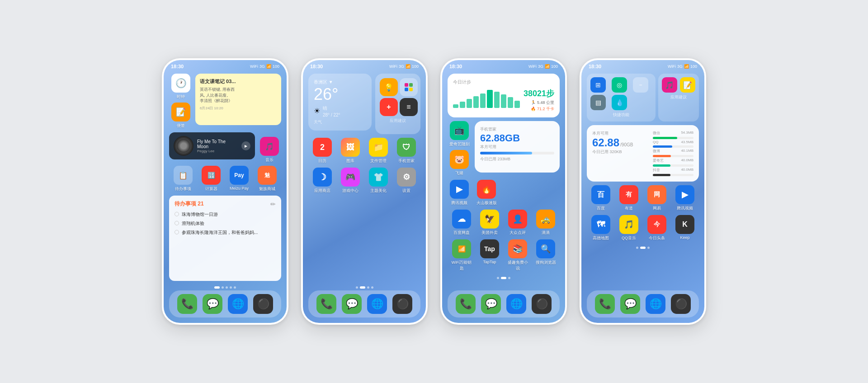 This screenshot has width=868, height=383. What do you see at coordinates (504, 96) in the screenshot?
I see `steps-widget: 今日计步` at bounding box center [504, 96].